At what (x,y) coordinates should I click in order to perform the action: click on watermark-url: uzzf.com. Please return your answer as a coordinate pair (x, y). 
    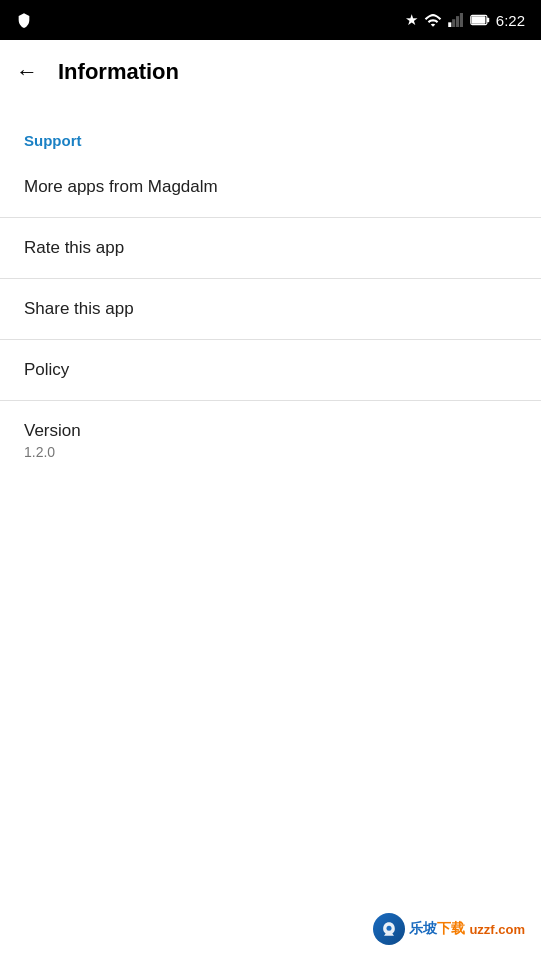
    Looking at the image, I should click on (497, 930).